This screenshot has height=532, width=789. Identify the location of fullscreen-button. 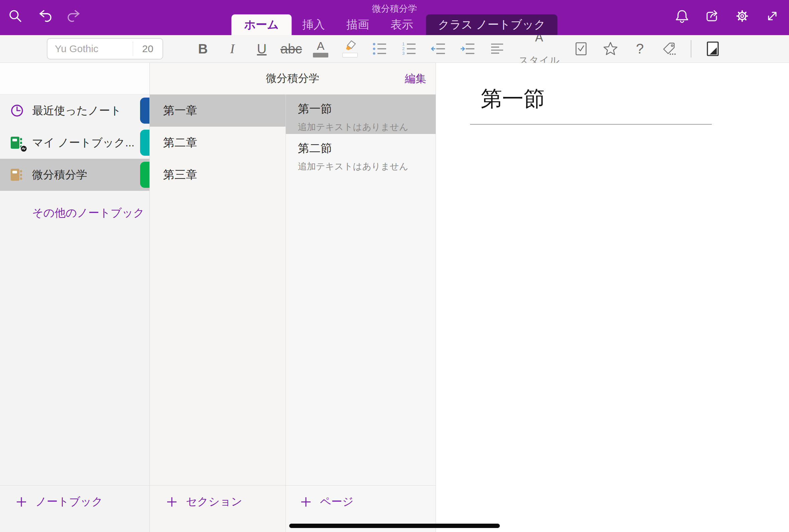
(772, 16).